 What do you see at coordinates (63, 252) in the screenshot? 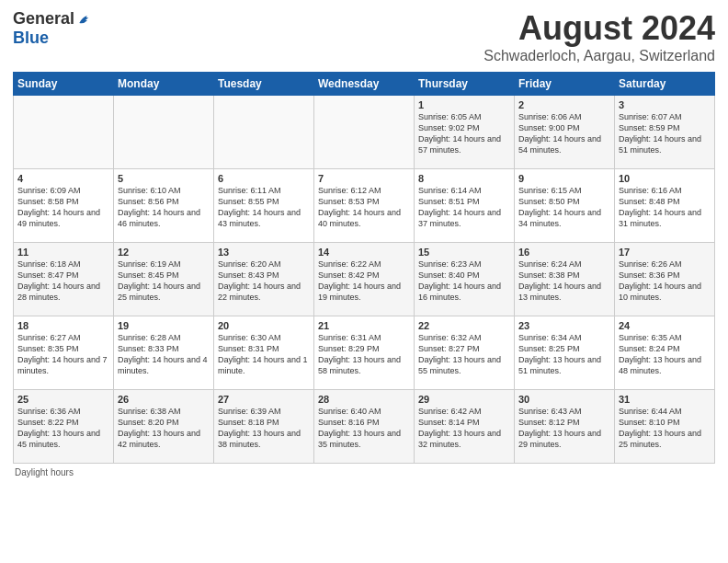
I see `day-number: 11` at bounding box center [63, 252].